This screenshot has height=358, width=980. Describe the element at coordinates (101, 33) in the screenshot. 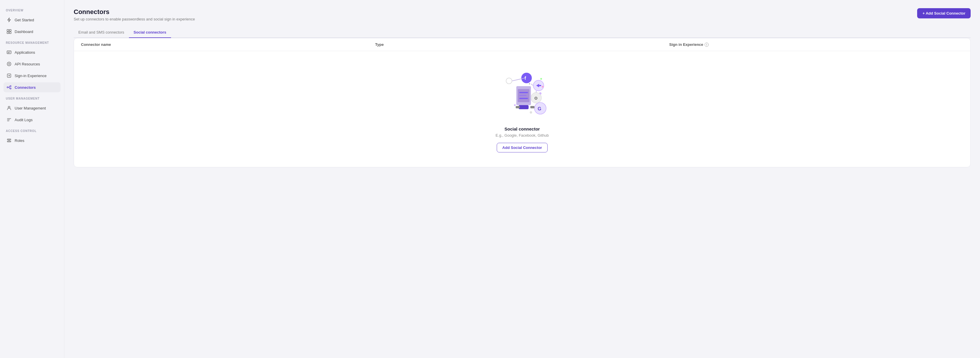

I see `tab-email-sms: Email and SMS connectors` at that location.